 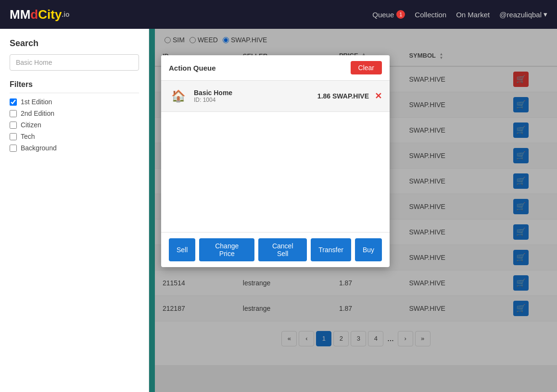 What do you see at coordinates (368, 250) in the screenshot?
I see `buy-button: Buy` at bounding box center [368, 250].